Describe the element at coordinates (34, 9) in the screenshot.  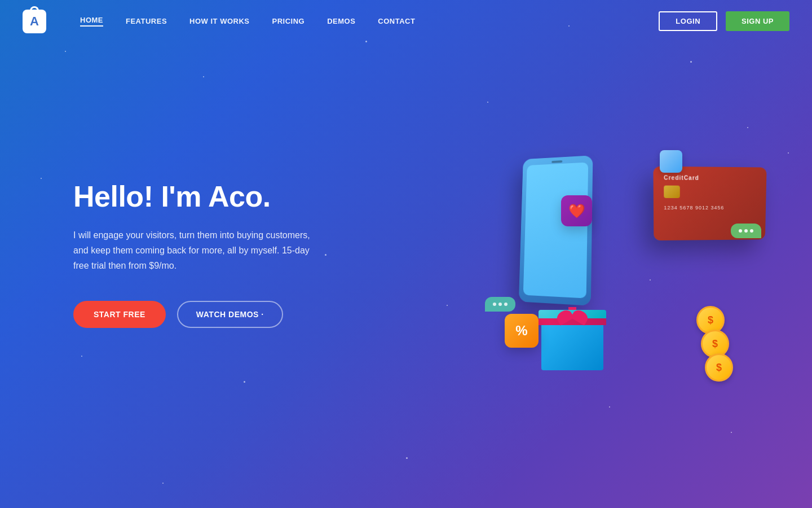
I see `logo-bag-handle` at that location.